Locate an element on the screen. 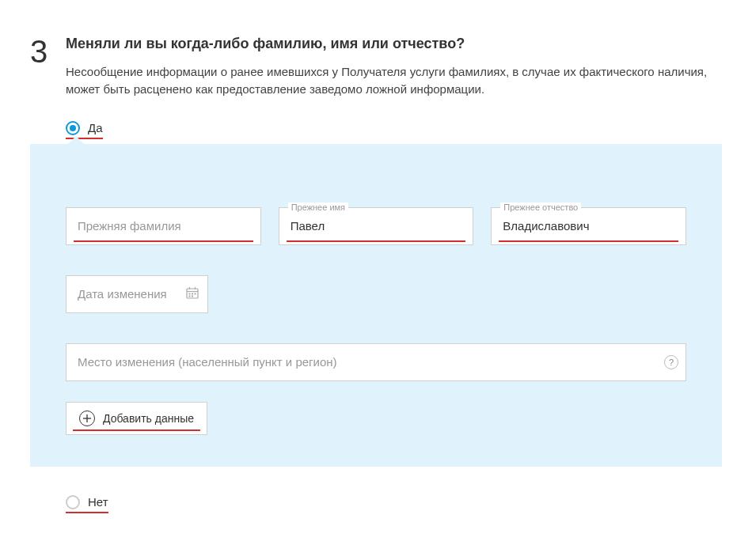 The height and width of the screenshot is (560, 752). former-surname-input is located at coordinates (163, 226).